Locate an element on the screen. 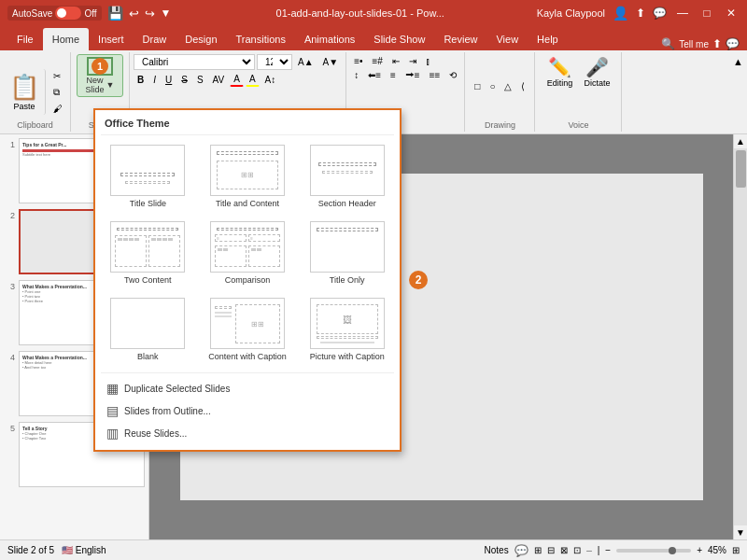 The width and height of the screenshot is (747, 560). text-direction-button: A↕ is located at coordinates (271, 80).